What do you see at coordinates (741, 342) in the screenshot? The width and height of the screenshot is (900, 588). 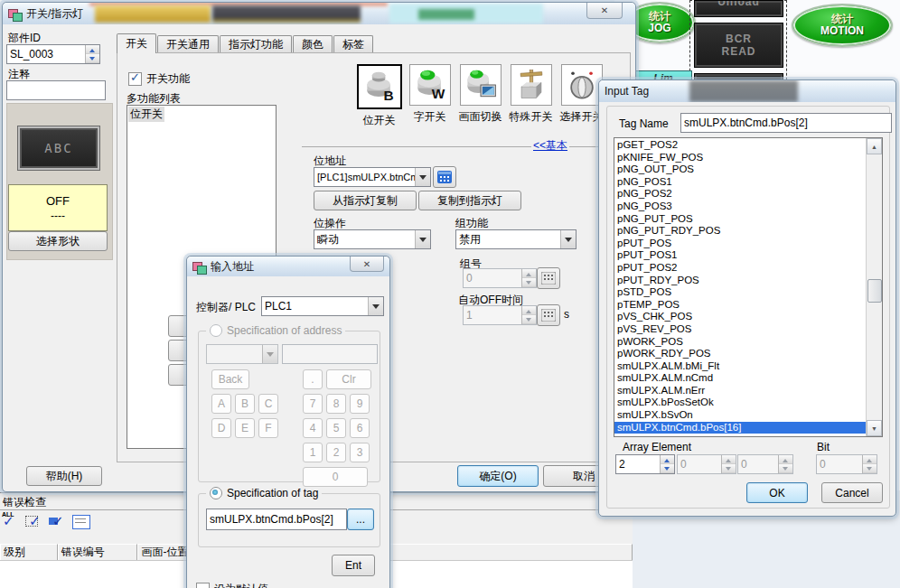 I see `tag-list-item: pWORK_POS` at bounding box center [741, 342].